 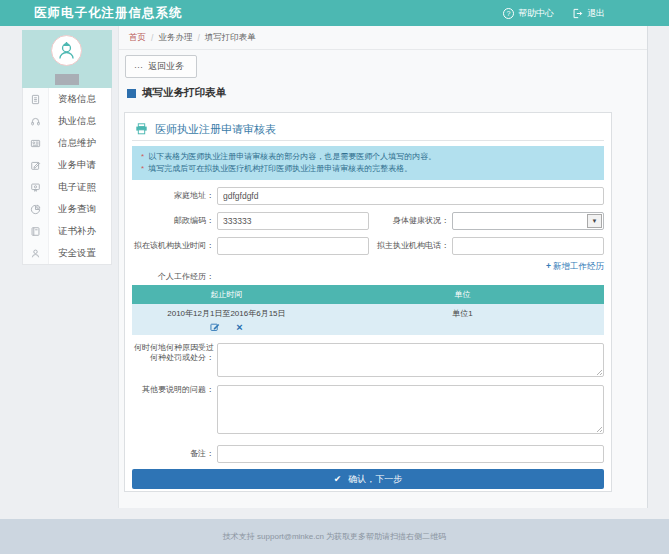 I want to click on home-address-label: 家庭地址：, so click(x=173, y=196).